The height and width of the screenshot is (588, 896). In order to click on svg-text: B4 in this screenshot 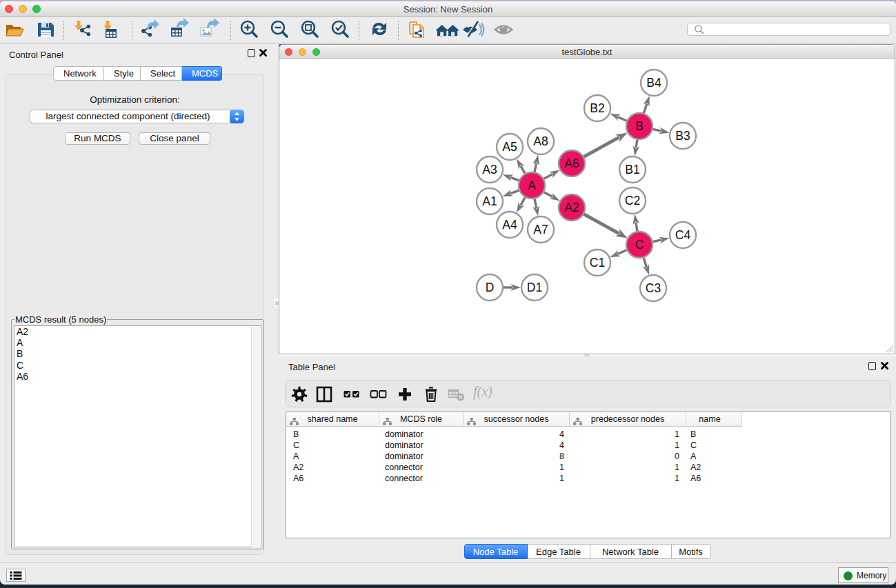, I will do `click(654, 83)`.